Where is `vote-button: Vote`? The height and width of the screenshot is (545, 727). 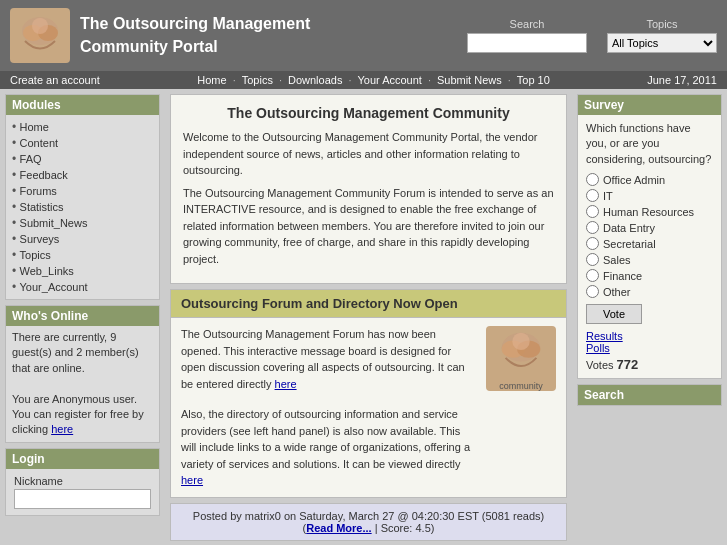 vote-button: Vote is located at coordinates (614, 314).